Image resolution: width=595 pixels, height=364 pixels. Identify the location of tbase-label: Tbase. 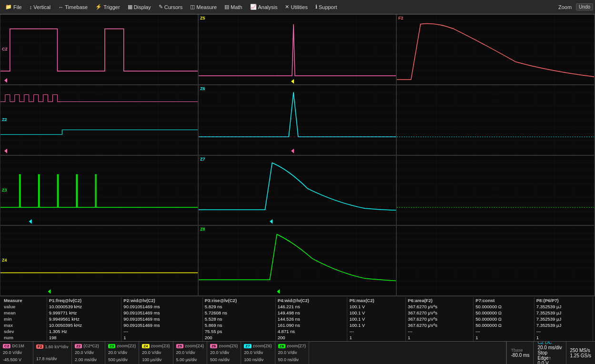
(520, 350).